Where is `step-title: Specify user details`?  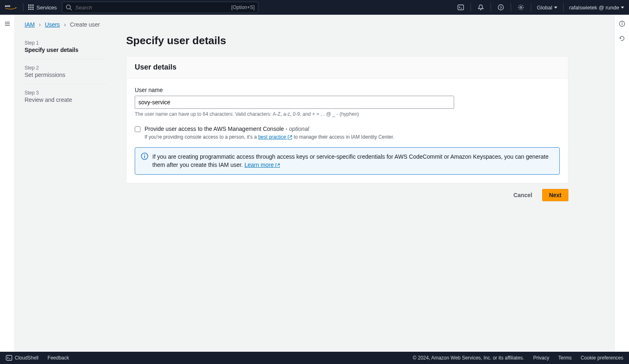 step-title: Specify user details is located at coordinates (66, 50).